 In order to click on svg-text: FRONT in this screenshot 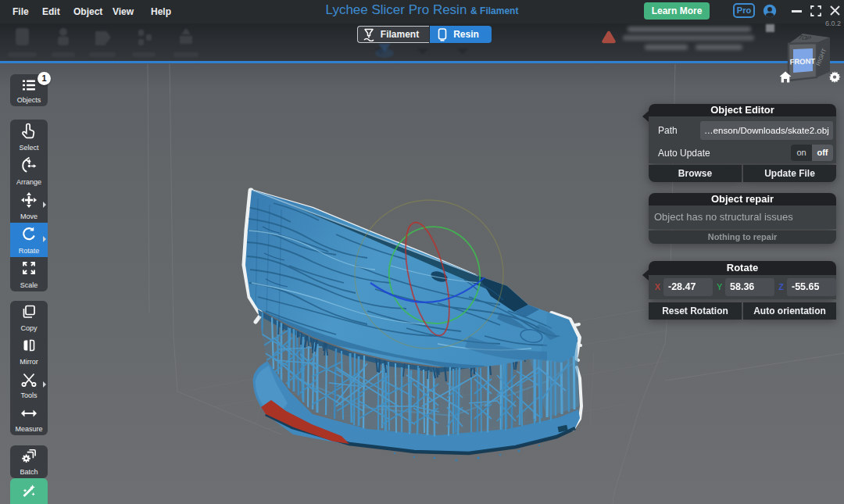, I will do `click(802, 61)`.